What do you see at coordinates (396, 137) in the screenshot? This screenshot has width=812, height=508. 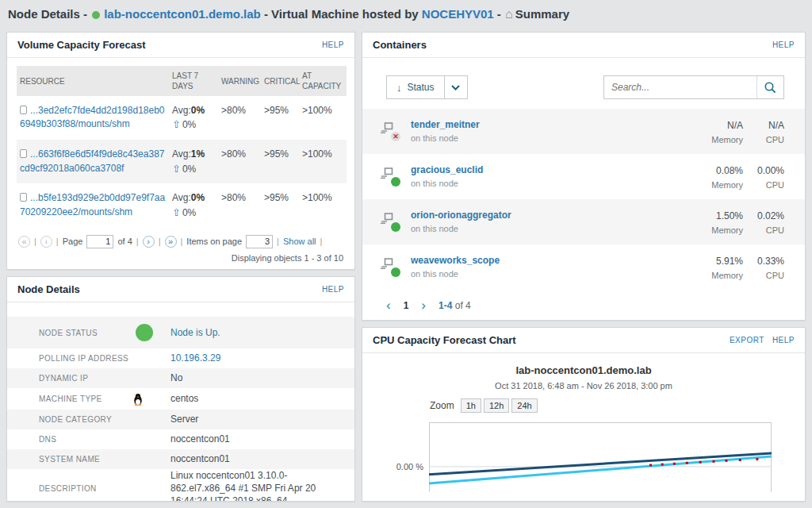 I see `container-error-icon: ✕` at bounding box center [396, 137].